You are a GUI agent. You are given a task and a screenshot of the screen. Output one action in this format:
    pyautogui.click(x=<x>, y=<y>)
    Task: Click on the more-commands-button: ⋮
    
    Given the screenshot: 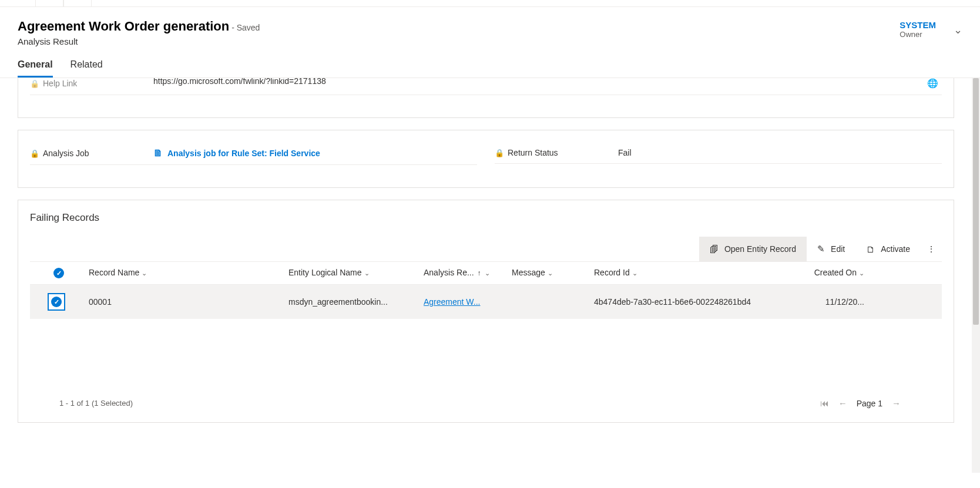 What is the action you would take?
    pyautogui.click(x=931, y=249)
    